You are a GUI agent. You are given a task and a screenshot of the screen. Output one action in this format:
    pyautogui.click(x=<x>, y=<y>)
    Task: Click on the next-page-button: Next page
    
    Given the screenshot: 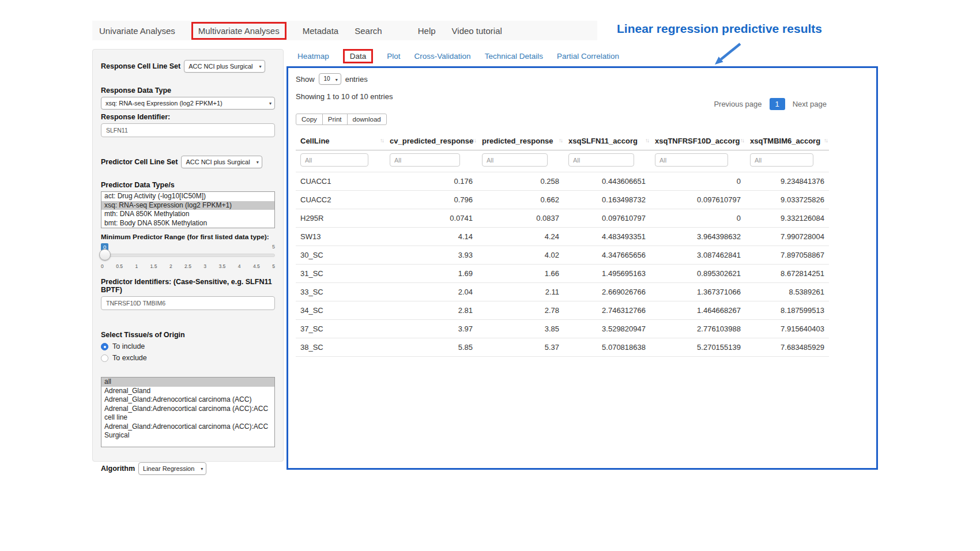 What is the action you would take?
    pyautogui.click(x=809, y=104)
    